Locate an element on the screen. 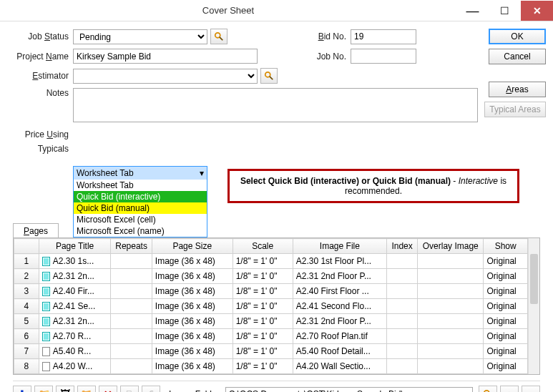 This screenshot has height=392, width=553. cancel-button: Cancel is located at coordinates (517, 57).